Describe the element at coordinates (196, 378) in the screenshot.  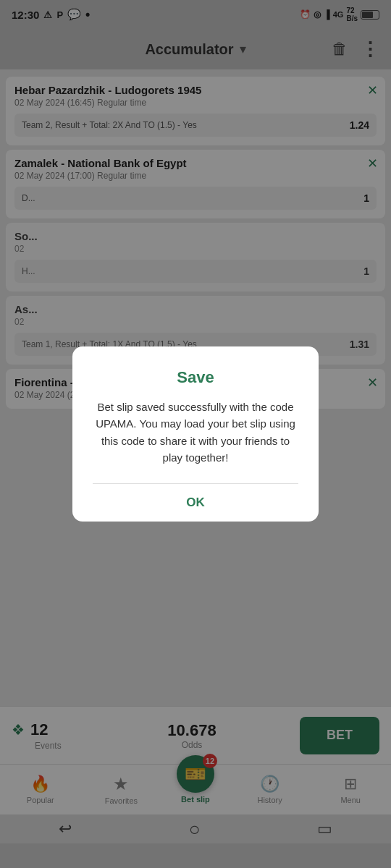
I see `dialog-title: Save` at that location.